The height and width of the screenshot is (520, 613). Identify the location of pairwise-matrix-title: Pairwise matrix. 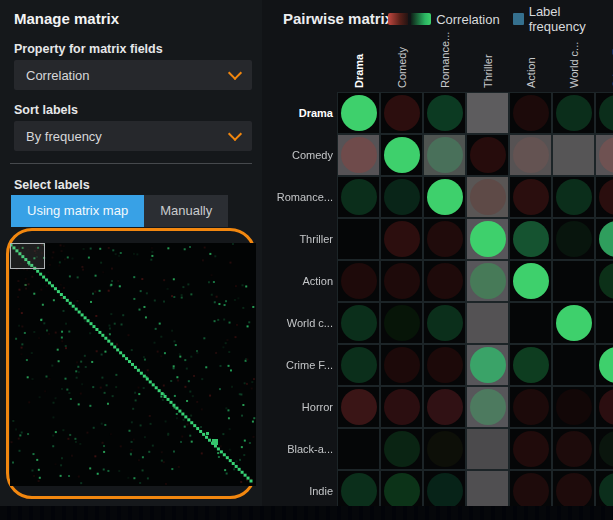
(338, 18).